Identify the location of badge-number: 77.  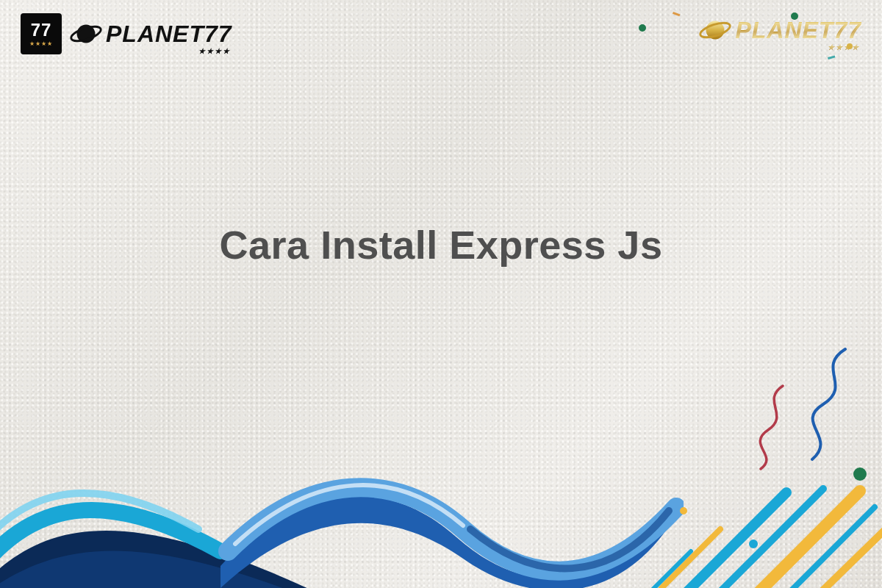
(41, 30).